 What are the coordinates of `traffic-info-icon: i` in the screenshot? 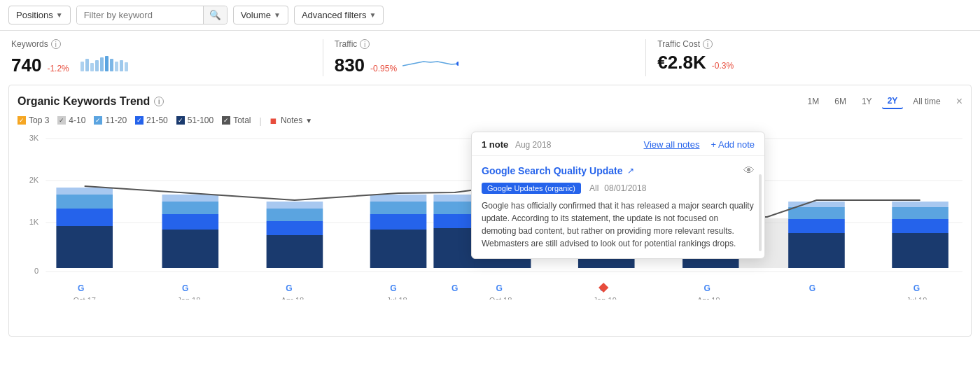 It's located at (365, 44).